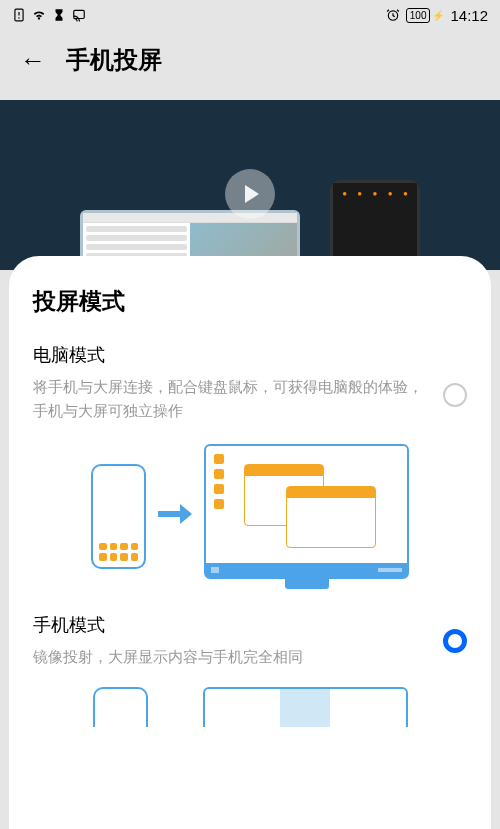  I want to click on phone-mode-title: 手机模式, so click(228, 625).